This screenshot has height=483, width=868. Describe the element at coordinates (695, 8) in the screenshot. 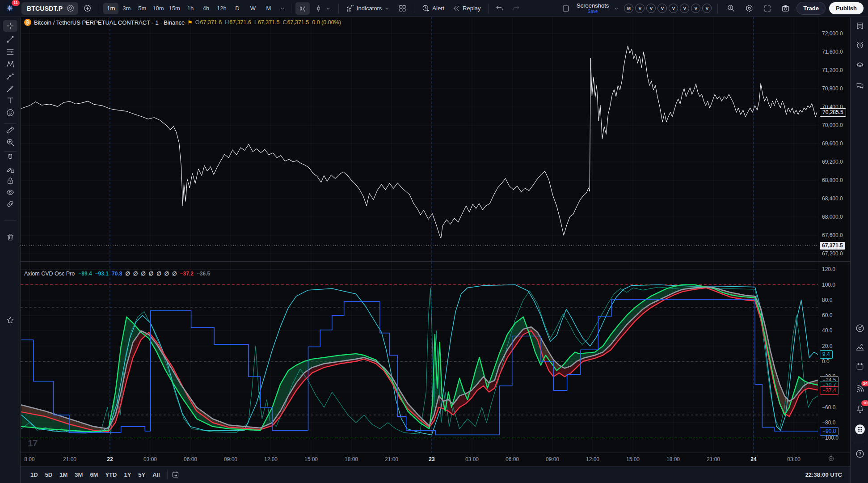

I see `avatar-6: V` at that location.